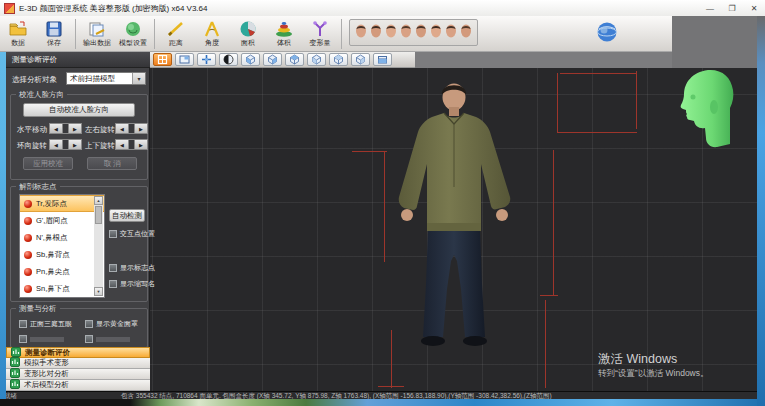 Image resolution: width=765 pixels, height=406 pixels. What do you see at coordinates (382, 8) in the screenshot?
I see `titlebar: E-3D 颜面管理系统 美容整形版 (加密狗版) x64 V3.64 — ❐ ✕` at bounding box center [382, 8].